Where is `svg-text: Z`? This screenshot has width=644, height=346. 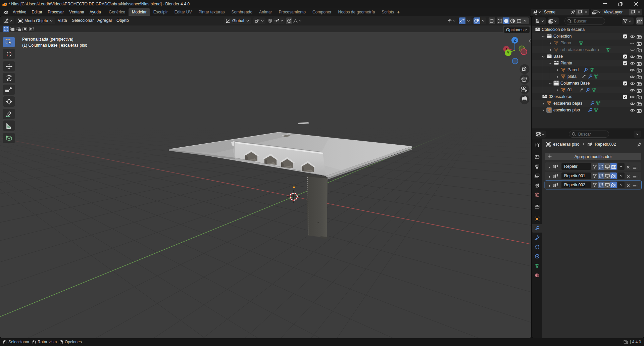
svg-text: Z is located at coordinates (515, 40).